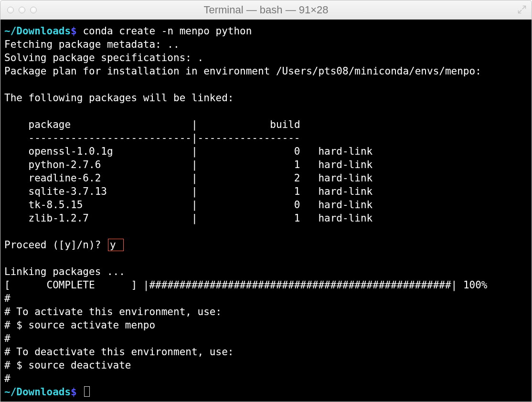  What do you see at coordinates (92, 44) in the screenshot?
I see `output-line: Fetching package metadata: ..` at bounding box center [92, 44].